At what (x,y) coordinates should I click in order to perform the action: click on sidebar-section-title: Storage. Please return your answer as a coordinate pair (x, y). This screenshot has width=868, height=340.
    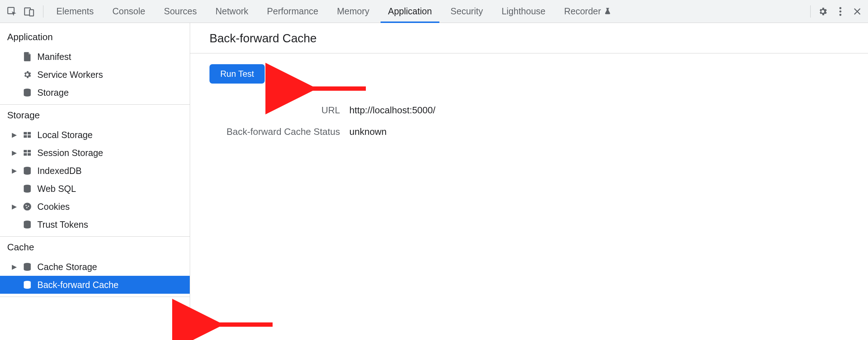
    Looking at the image, I should click on (95, 115).